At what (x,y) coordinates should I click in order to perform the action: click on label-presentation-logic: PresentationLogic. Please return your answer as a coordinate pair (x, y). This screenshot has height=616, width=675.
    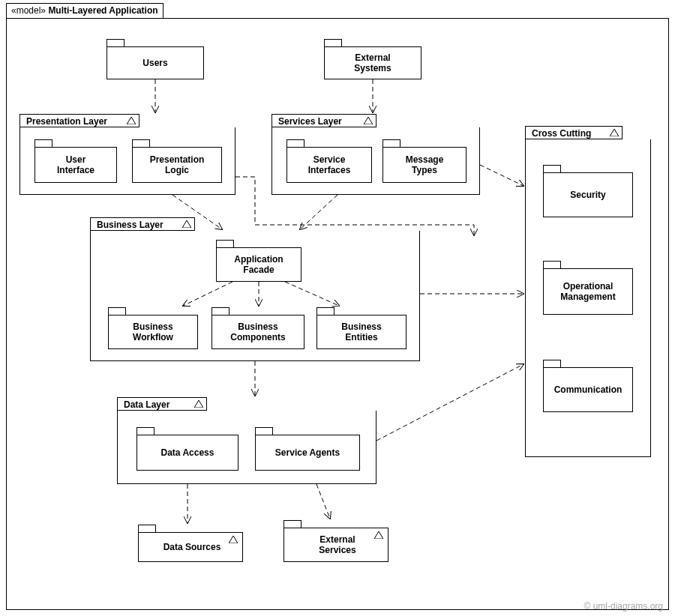
    Looking at the image, I should click on (177, 165).